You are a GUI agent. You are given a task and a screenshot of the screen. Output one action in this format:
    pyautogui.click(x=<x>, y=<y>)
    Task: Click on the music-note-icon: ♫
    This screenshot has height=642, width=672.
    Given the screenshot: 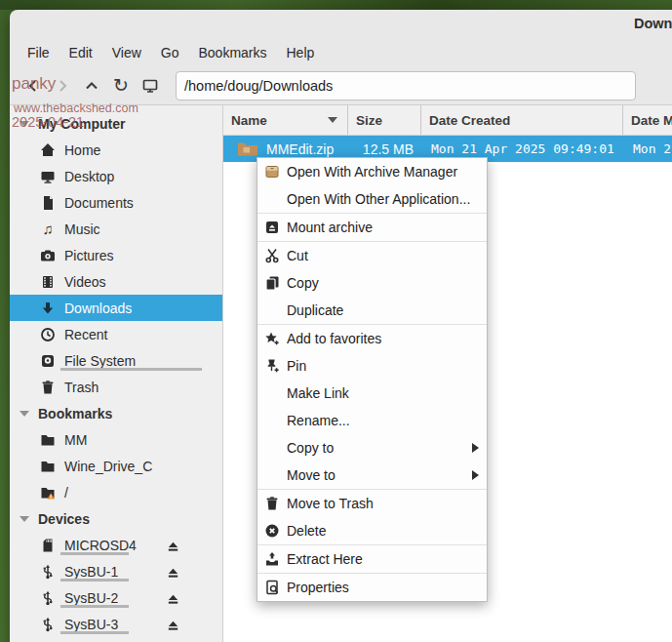 What is the action you would take?
    pyautogui.click(x=48, y=229)
    